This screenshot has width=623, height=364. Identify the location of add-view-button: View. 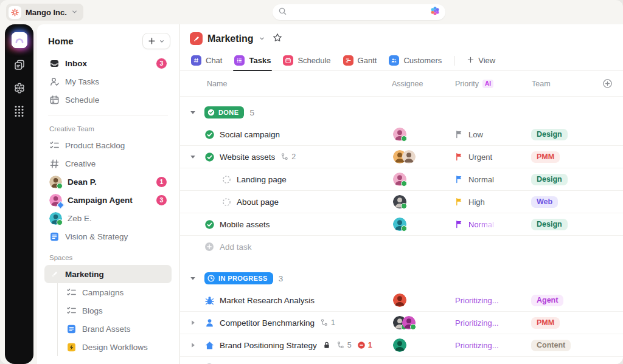
(481, 61).